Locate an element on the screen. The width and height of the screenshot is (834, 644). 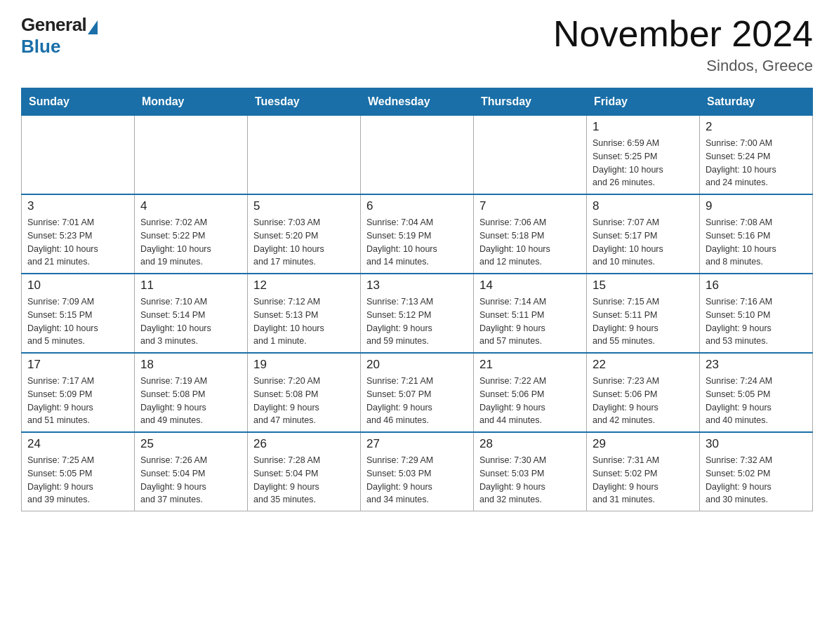
day-number: 11 is located at coordinates (191, 286).